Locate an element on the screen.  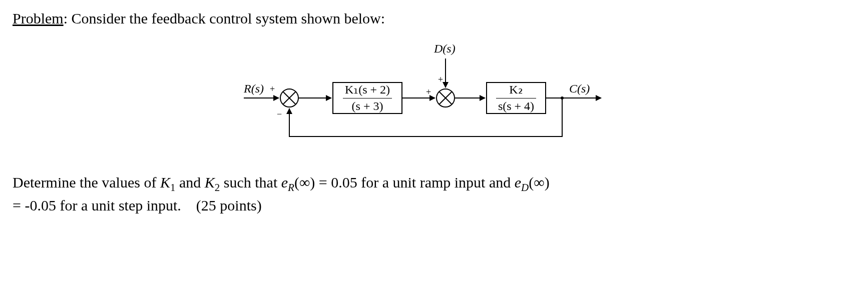
block2-denominator: s(s + 4) is located at coordinates (516, 106).